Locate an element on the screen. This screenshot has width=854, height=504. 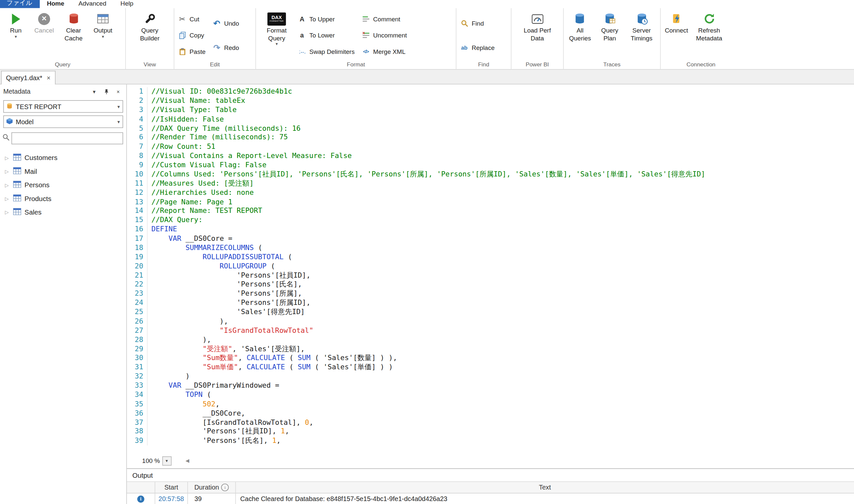
format-query-caret is located at coordinates (277, 44).